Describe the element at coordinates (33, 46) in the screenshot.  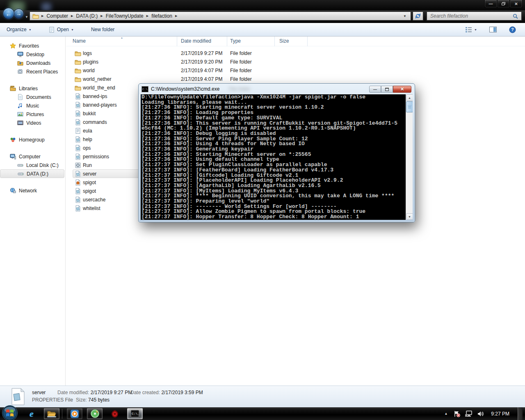
I see `sidebar-group-favorites: Favorites` at that location.